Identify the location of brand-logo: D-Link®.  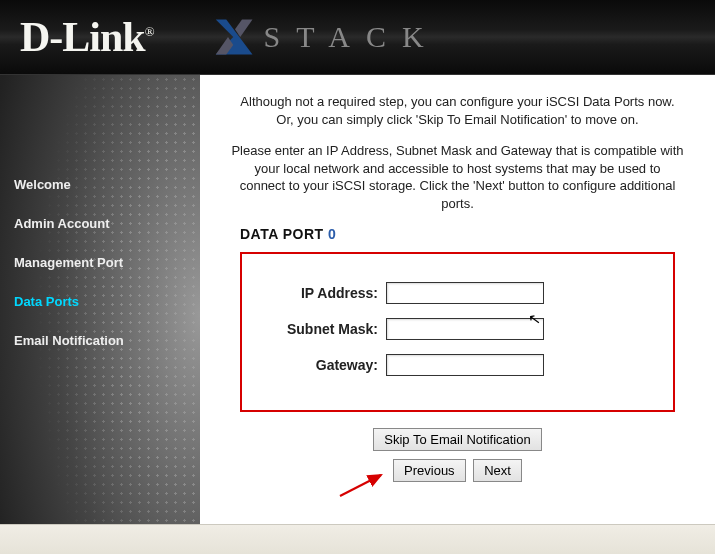
(87, 37).